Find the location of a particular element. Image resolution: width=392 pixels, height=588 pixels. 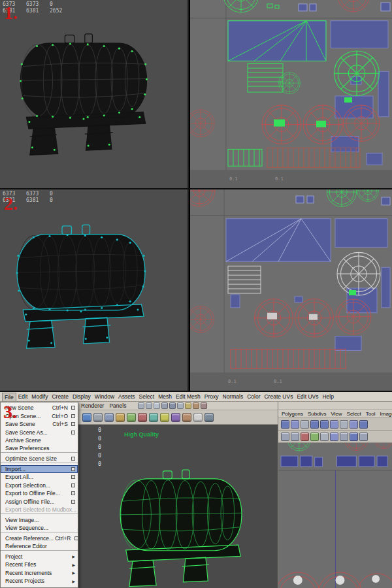

uvmenu-image: Image is located at coordinates (385, 414).